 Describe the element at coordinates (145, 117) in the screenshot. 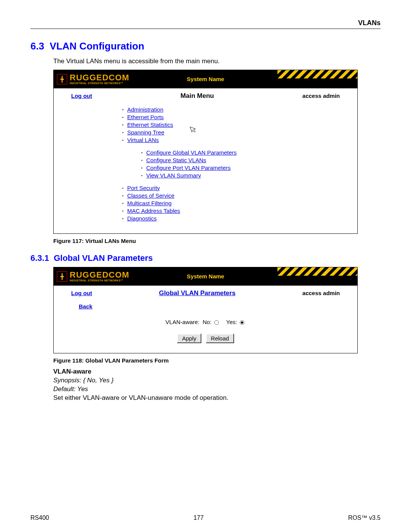

I see `menu-item-ethernet-ports: Ethernet Ports` at that location.